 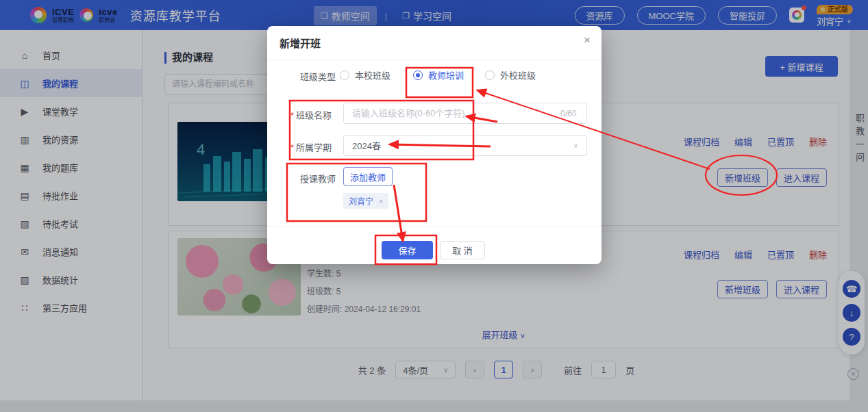 What do you see at coordinates (367, 145) in the screenshot?
I see `semester-value: 2024春` at bounding box center [367, 145].